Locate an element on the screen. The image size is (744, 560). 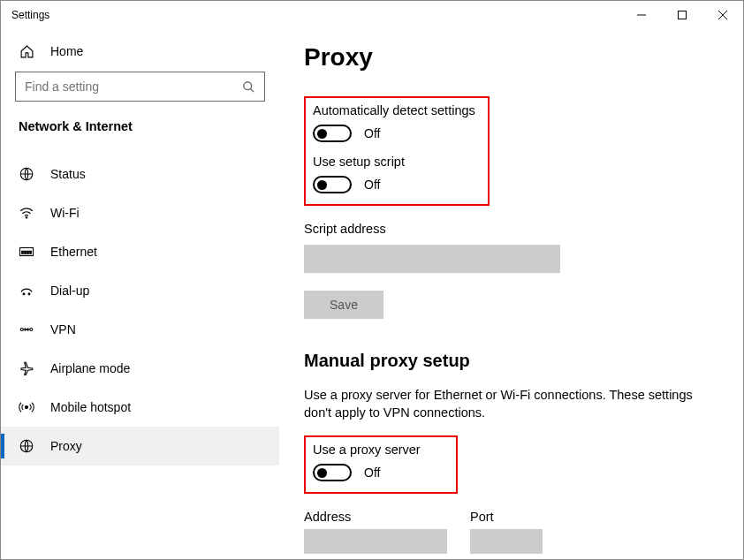
window-title: Settings is located at coordinates (30, 15).